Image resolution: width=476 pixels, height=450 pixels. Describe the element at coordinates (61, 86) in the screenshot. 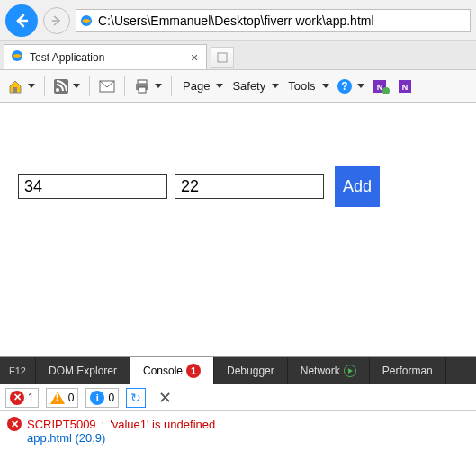

I see `rss-icon` at that location.